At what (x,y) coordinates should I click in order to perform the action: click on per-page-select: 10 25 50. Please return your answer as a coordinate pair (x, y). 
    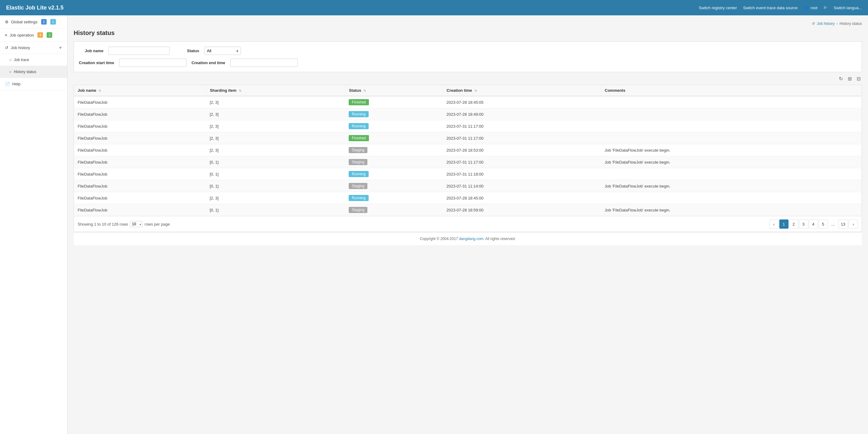
    Looking at the image, I should click on (136, 224).